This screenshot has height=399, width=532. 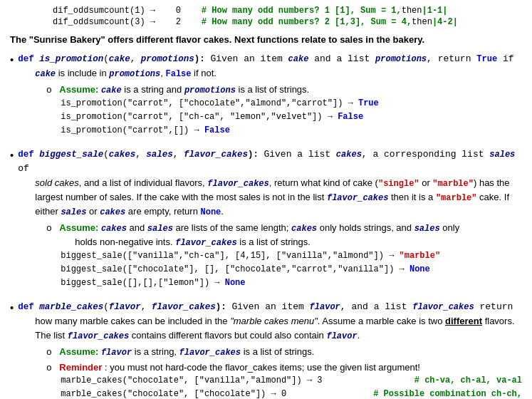 I want to click on biggest-sale-examples: biggest_sale(["vanilla","ch-ca"], [4,15]…, so click(x=291, y=270).